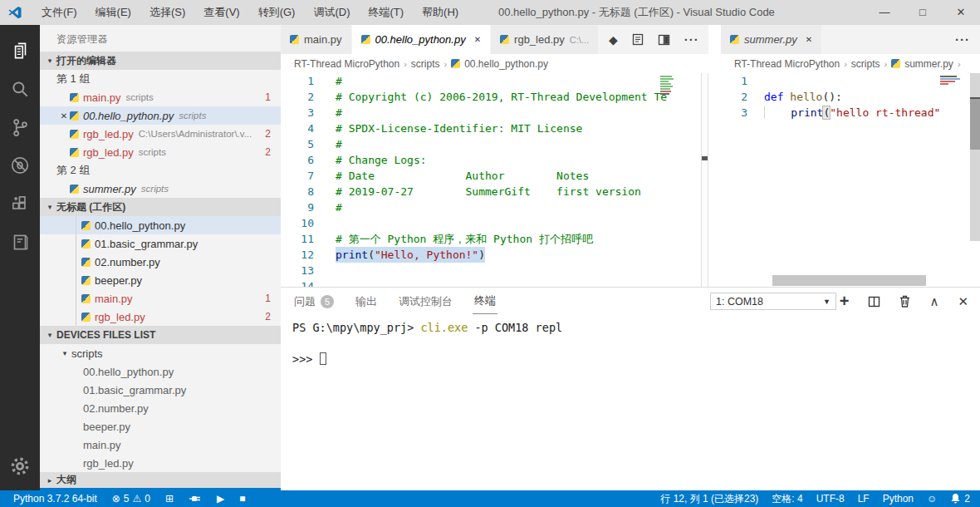 This screenshot has height=507, width=980. Describe the element at coordinates (160, 372) in the screenshot. I see `device-file-hello-python: 00.hello_python.py` at that location.